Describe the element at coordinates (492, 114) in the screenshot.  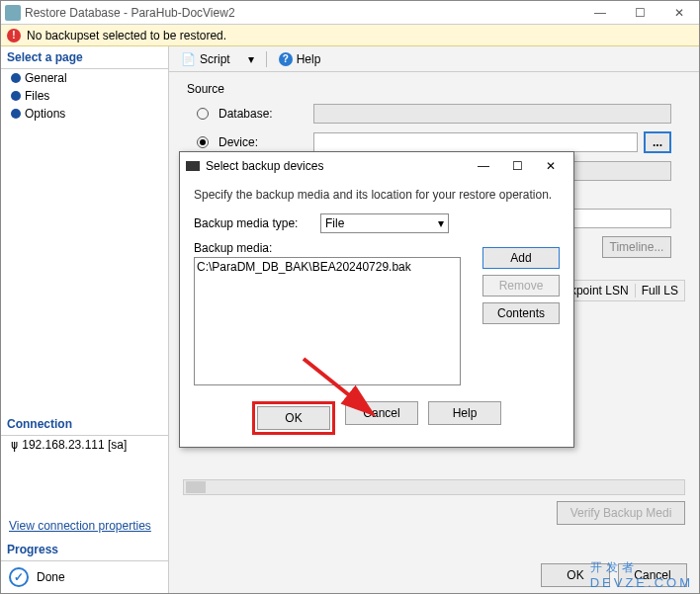
I see `source-database-select` at that location.